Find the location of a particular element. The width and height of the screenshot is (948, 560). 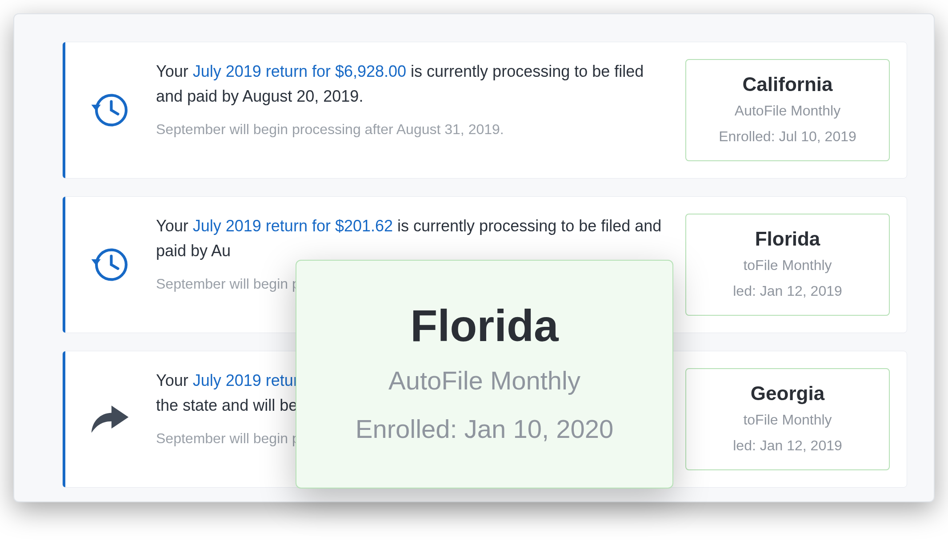

state-name: California is located at coordinates (788, 84).